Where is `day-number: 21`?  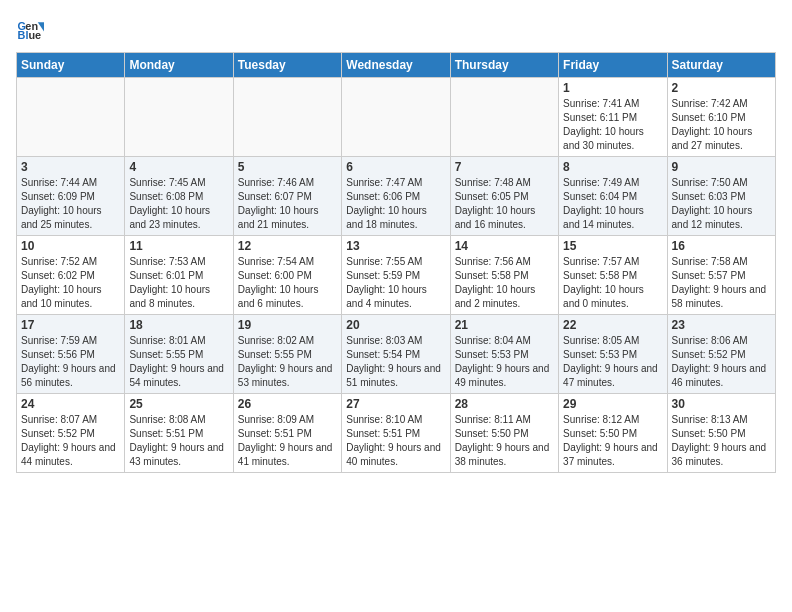 day-number: 21 is located at coordinates (504, 325).